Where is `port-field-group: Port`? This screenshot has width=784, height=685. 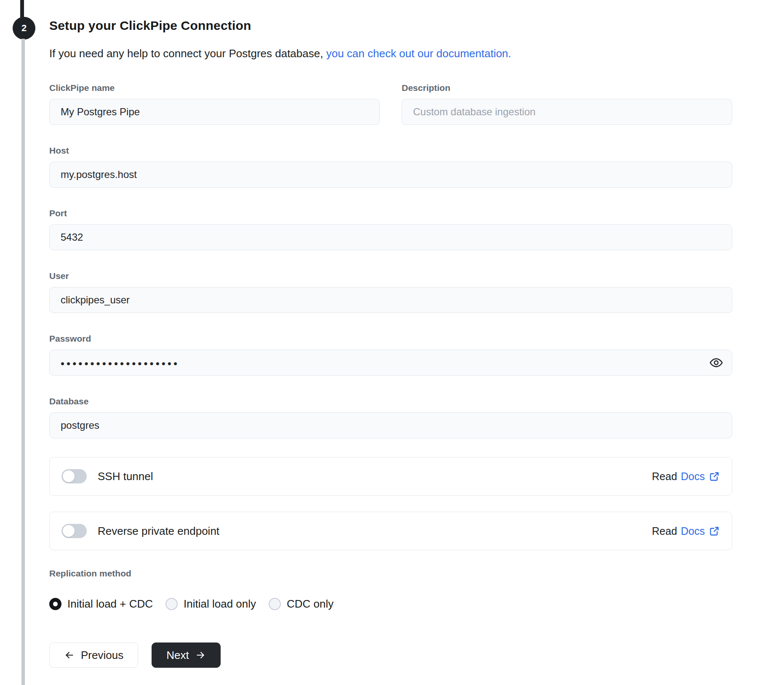 port-field-group: Port is located at coordinates (391, 229).